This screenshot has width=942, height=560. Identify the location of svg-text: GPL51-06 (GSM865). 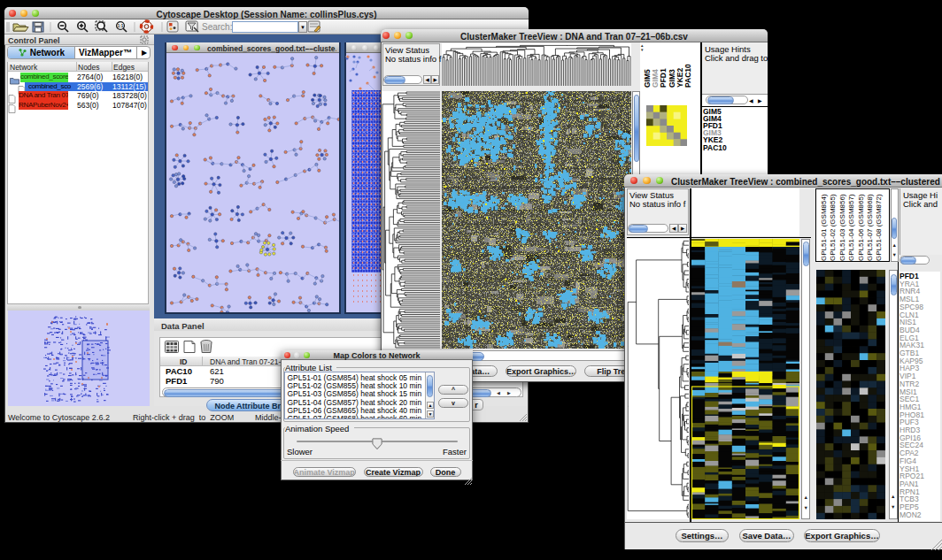
(861, 227).